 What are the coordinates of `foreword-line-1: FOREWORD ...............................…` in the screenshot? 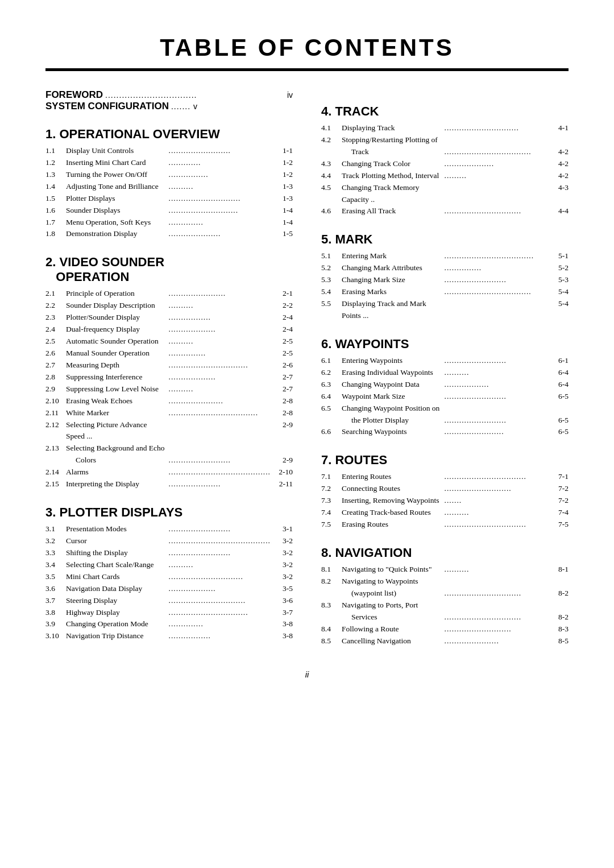 It's located at (169, 95).